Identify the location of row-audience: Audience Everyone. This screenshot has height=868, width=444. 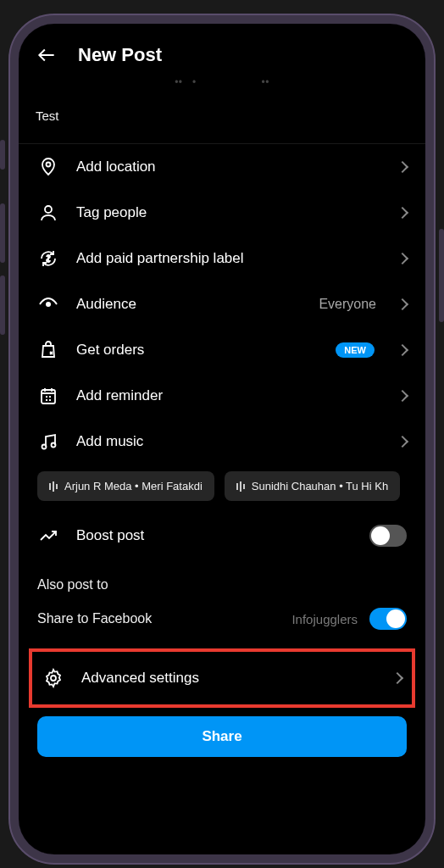
(222, 304).